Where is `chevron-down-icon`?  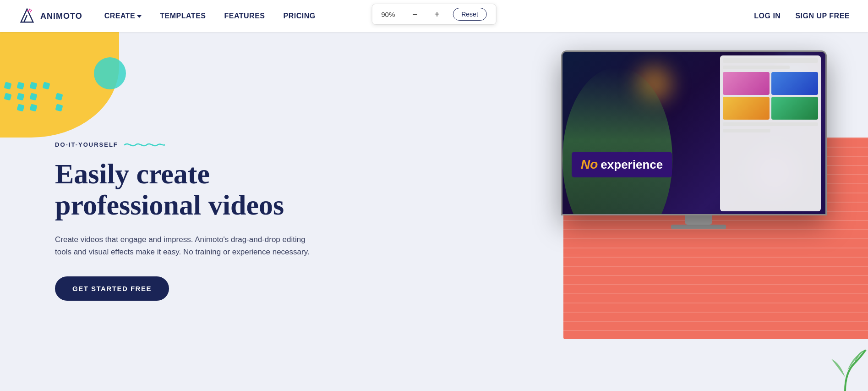 chevron-down-icon is located at coordinates (139, 17).